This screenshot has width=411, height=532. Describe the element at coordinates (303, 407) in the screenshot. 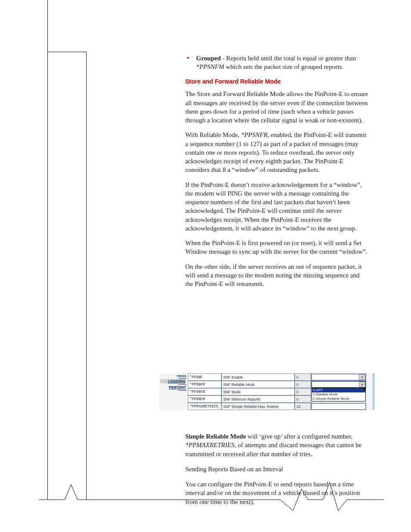

I see `cell-value: 10` at that location.